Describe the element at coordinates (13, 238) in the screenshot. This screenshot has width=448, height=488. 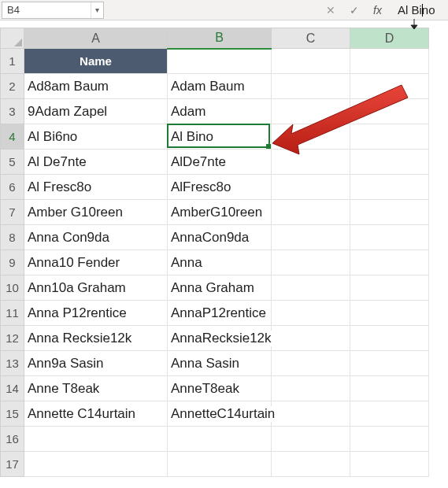
I see `row-header-8: 8` at that location.